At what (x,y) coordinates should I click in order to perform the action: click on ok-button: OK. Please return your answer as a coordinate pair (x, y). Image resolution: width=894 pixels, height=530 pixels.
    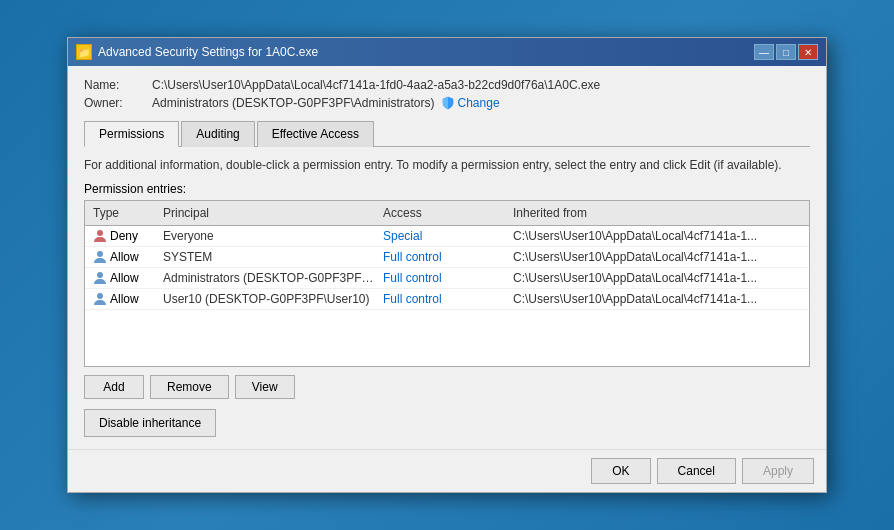
    Looking at the image, I should click on (620, 471).